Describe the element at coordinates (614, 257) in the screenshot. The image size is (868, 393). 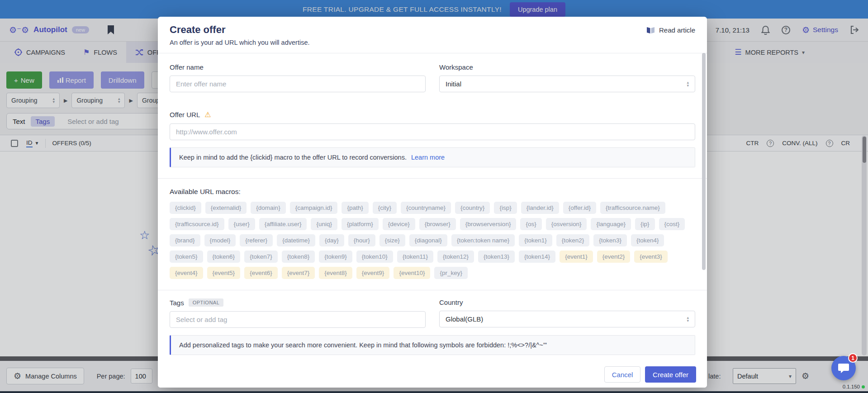
I see `macro-chip: {event2}` at that location.